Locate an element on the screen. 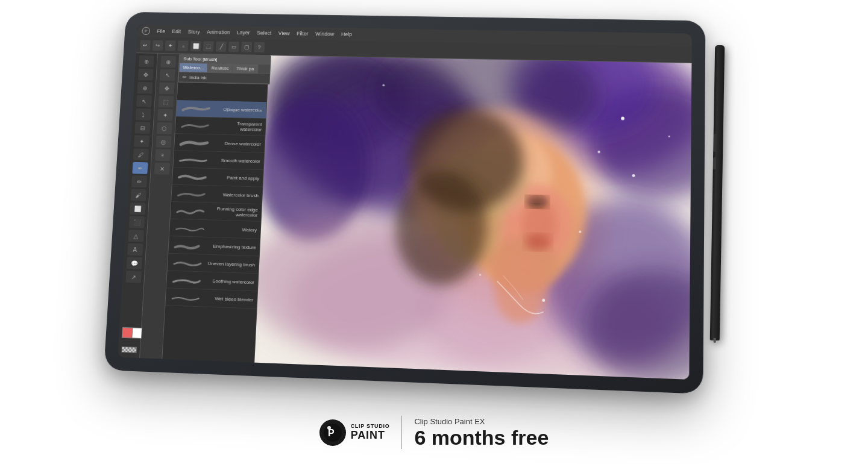  tool2-star2: ✦ is located at coordinates (165, 115).